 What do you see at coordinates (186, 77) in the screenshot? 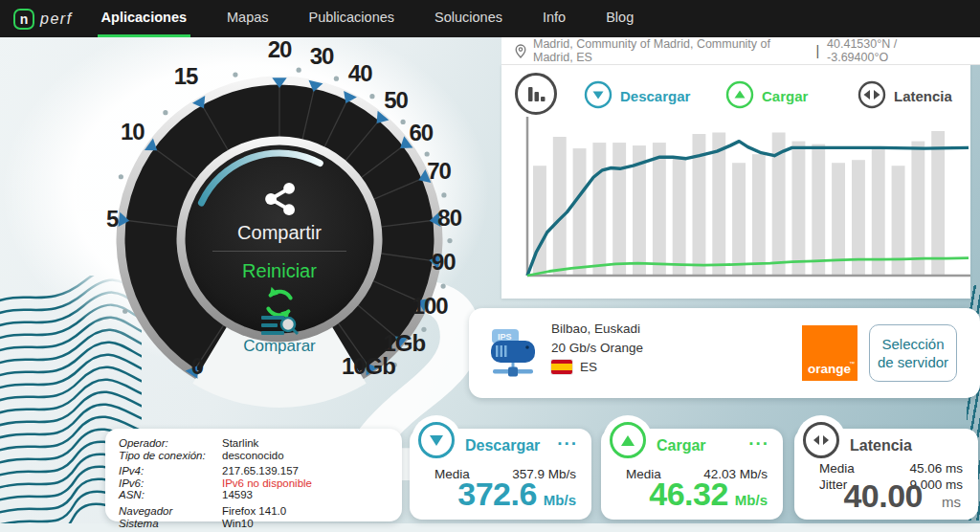
I see `gauge-scale-label: 15` at bounding box center [186, 77].